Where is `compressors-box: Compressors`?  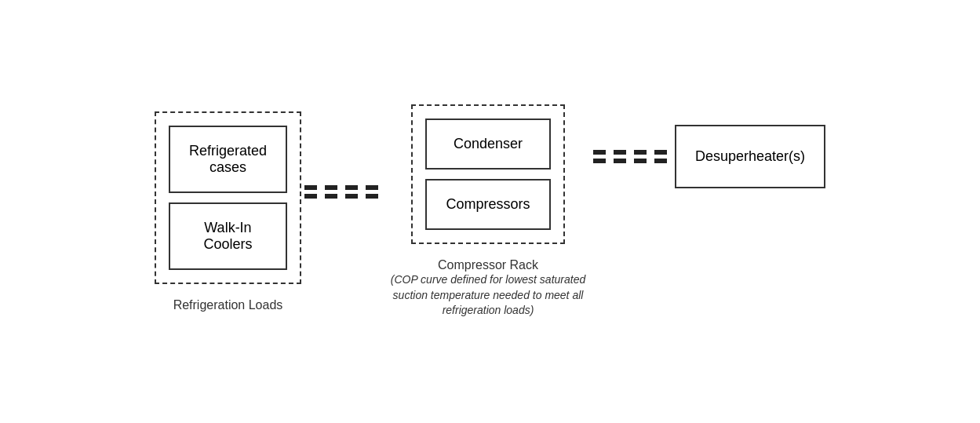
compressors-box: Compressors is located at coordinates (488, 204).